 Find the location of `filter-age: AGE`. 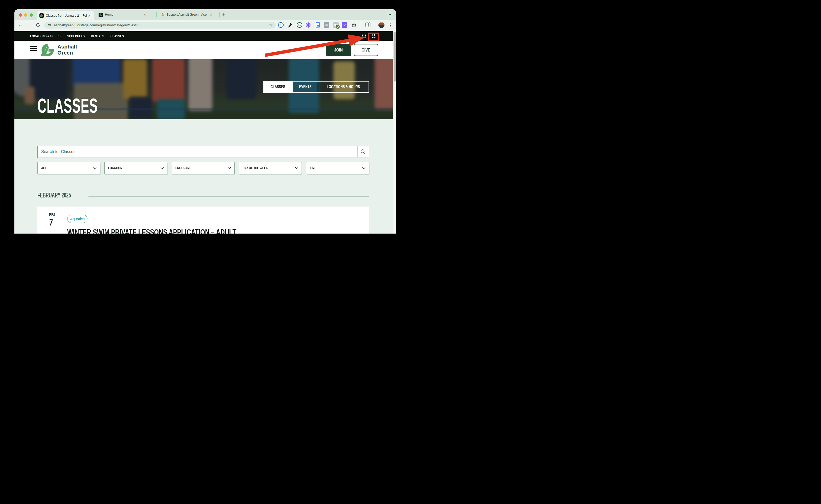

filter-age: AGE is located at coordinates (69, 168).